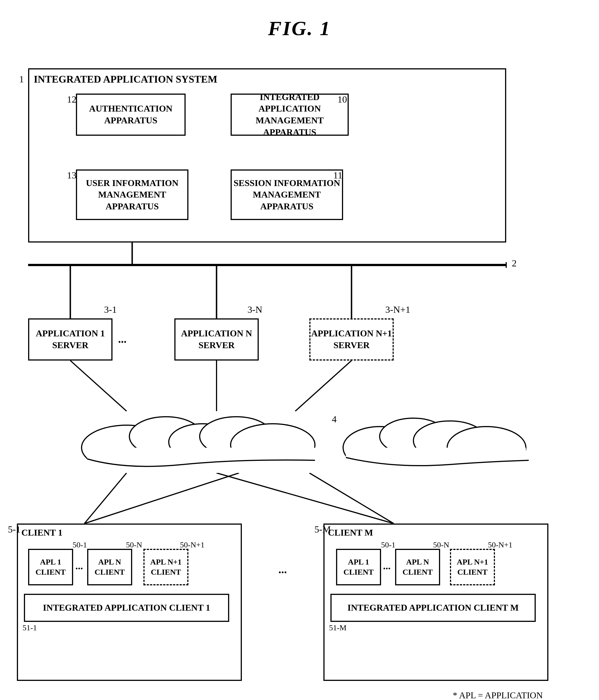 The height and width of the screenshot is (700, 599). What do you see at coordinates (166, 567) in the screenshot?
I see `aplN1-c1-box: APL N+1CLIENT` at bounding box center [166, 567].